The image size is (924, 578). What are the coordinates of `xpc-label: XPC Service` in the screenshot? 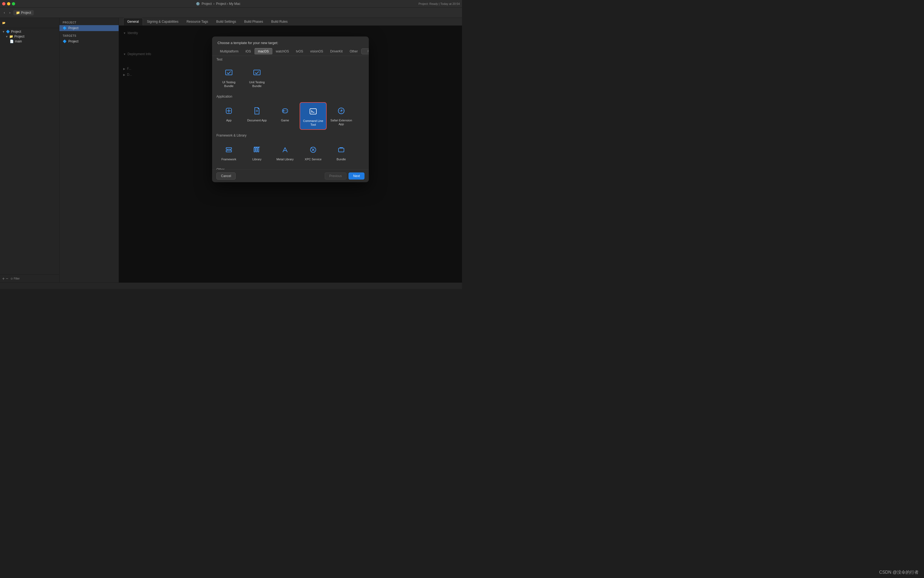 It's located at (313, 159).